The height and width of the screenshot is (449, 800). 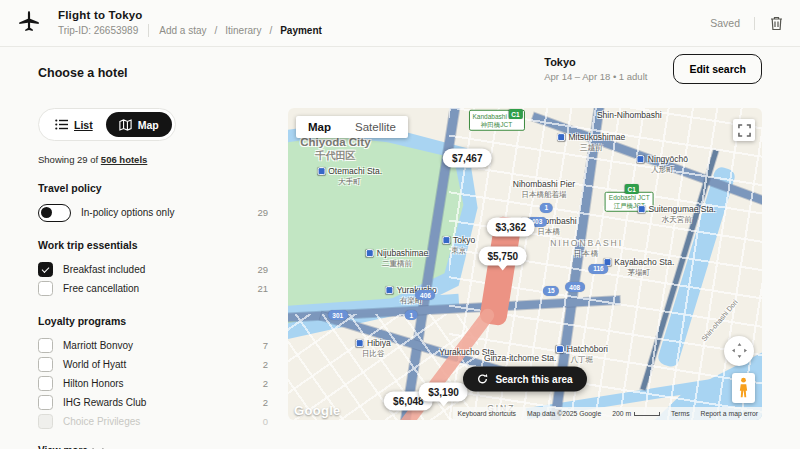 I want to click on map-label-text: Shin-Nihombashi, so click(x=630, y=115).